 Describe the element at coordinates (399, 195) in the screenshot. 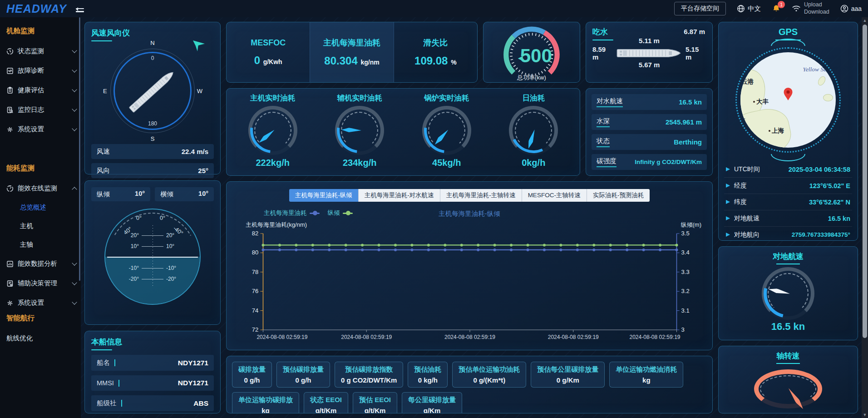

I see `tab-fuel-stw: 主机每海里油耗-对水航速` at that location.